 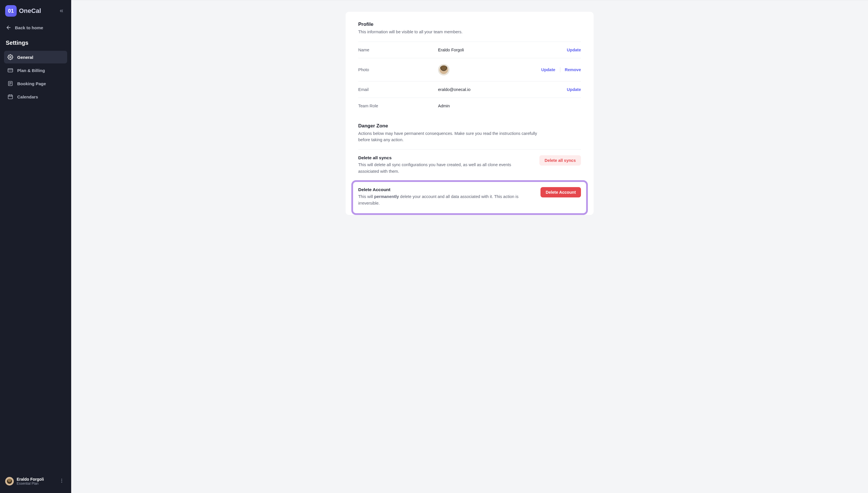 I want to click on more-vertical-icon, so click(x=62, y=481).